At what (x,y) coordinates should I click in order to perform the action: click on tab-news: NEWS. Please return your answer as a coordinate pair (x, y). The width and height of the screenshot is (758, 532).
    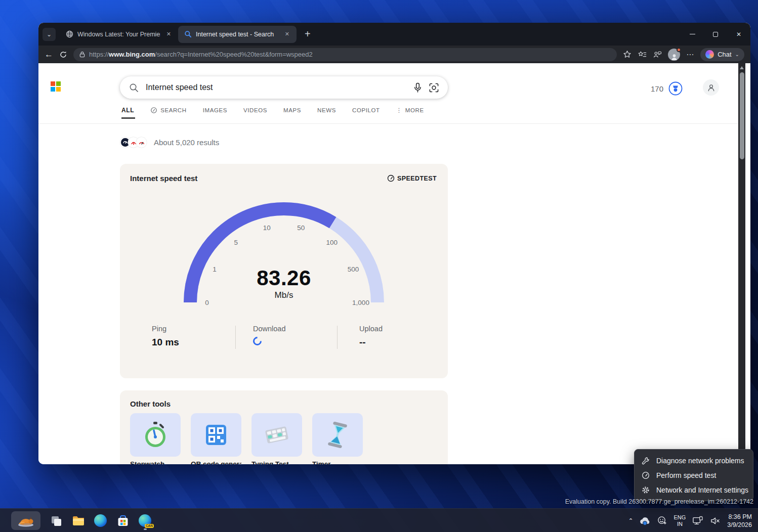
    Looking at the image, I should click on (327, 110).